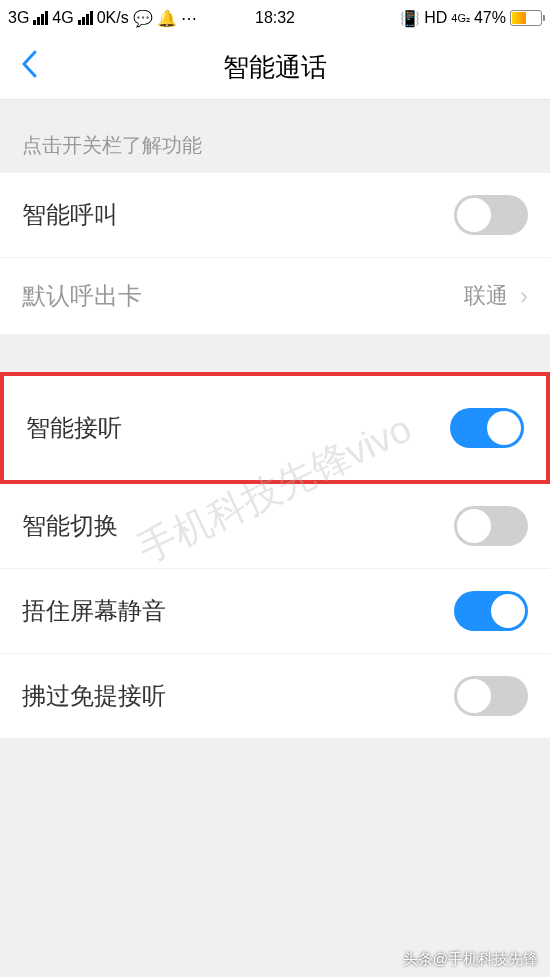 This screenshot has height=977, width=550. Describe the element at coordinates (470, 960) in the screenshot. I see `footer-credit: 头条@手机科技先锋` at that location.